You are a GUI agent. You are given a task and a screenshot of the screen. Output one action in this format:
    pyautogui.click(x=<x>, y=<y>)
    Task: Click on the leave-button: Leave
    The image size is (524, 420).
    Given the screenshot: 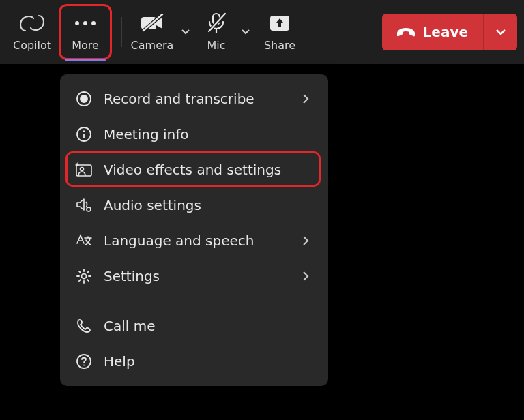 What is the action you would take?
    pyautogui.click(x=433, y=32)
    